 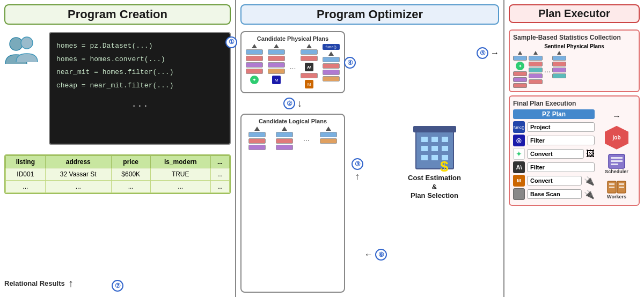 What do you see at coordinates (554, 194) in the screenshot?
I see `pz-item-basescan: Base Scan 🔌` at bounding box center [554, 194].